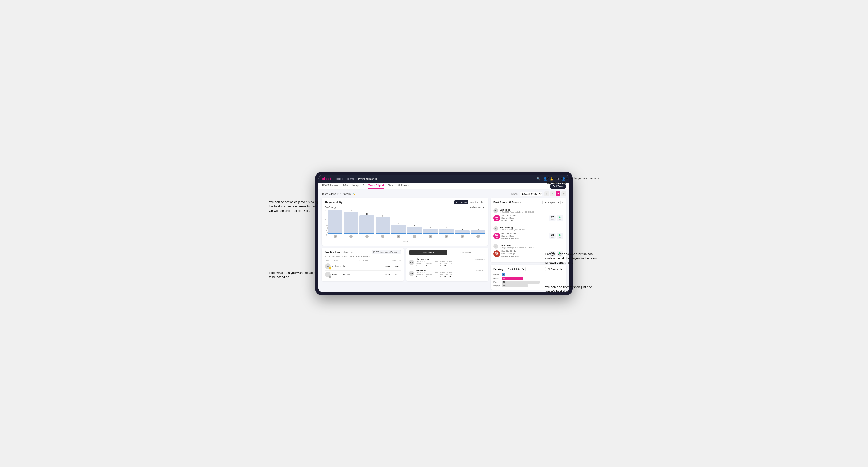 Image resolution: width=868 pixels, height=467 pixels. I want to click on player-1-pb-score: 19/20, so click(388, 266).